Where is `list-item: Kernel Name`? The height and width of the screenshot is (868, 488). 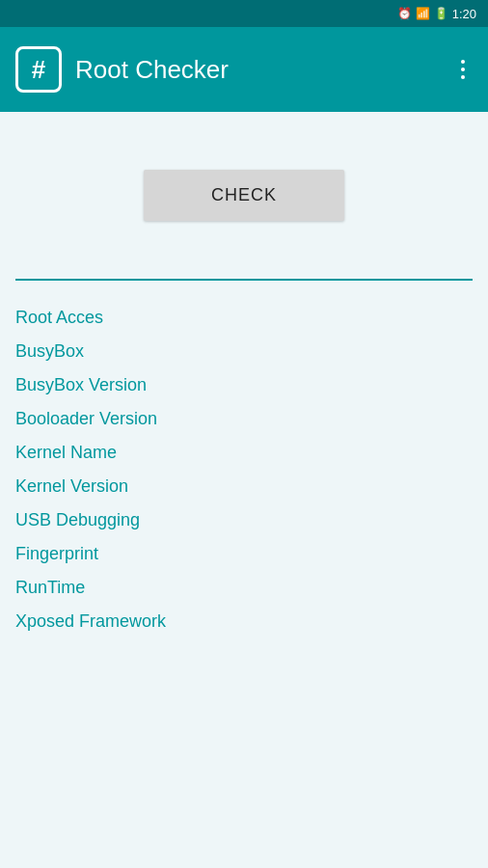
list-item: Kernel Name is located at coordinates (244, 453).